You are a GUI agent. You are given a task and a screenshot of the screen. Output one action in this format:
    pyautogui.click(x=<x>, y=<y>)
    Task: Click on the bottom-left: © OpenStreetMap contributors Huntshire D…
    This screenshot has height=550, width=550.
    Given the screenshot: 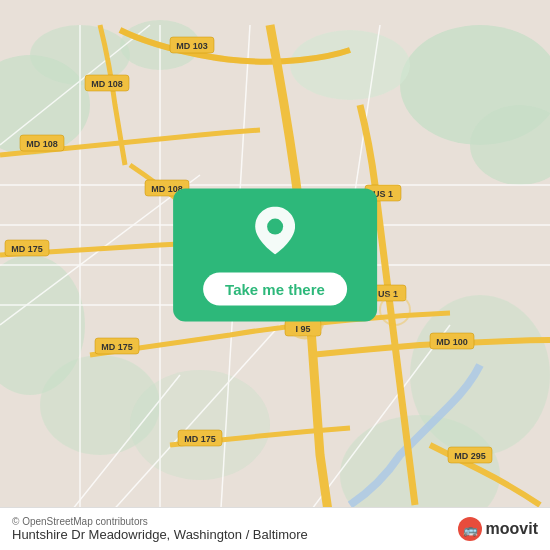 What is the action you would take?
    pyautogui.click(x=160, y=529)
    